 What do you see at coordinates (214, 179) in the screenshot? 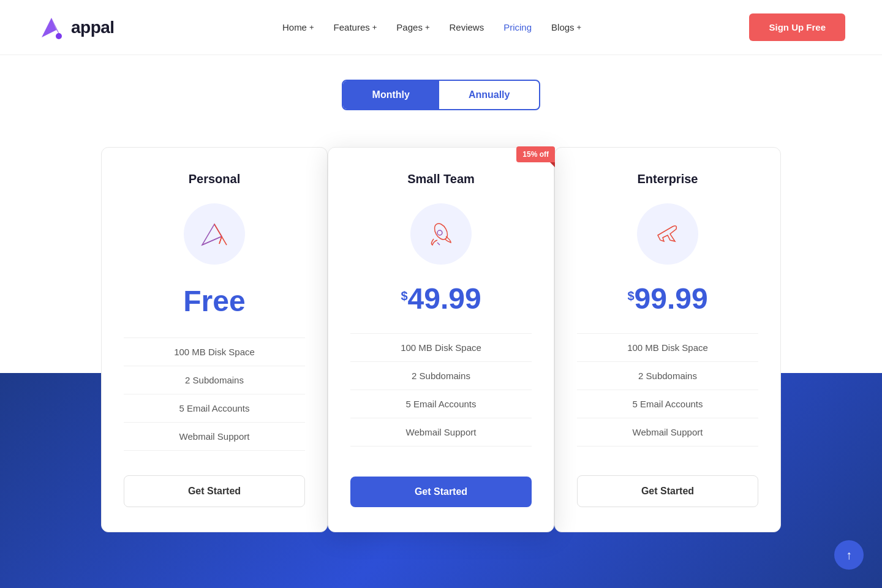
I see `plan-personal-name: Personal` at bounding box center [214, 179].